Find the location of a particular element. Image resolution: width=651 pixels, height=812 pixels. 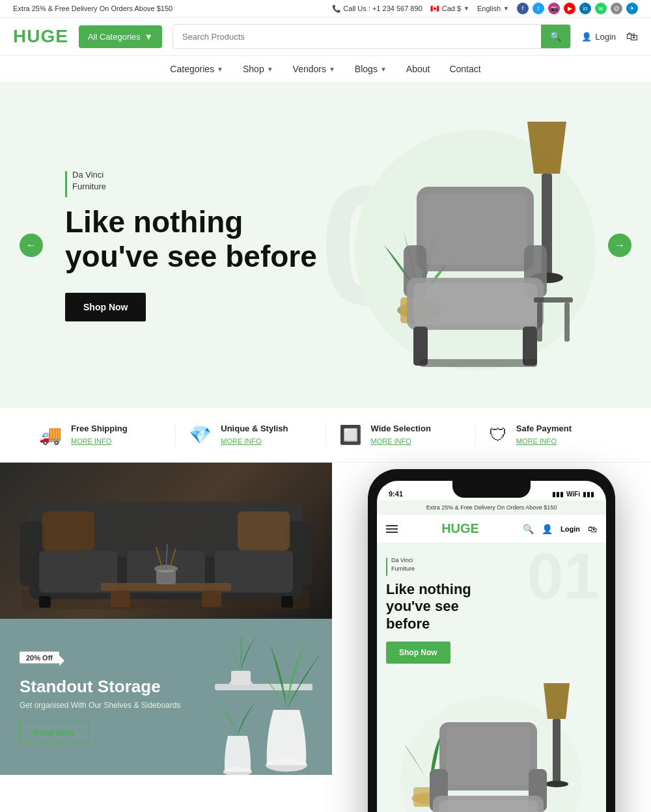

instagram-icon: 📷 is located at coordinates (554, 8).